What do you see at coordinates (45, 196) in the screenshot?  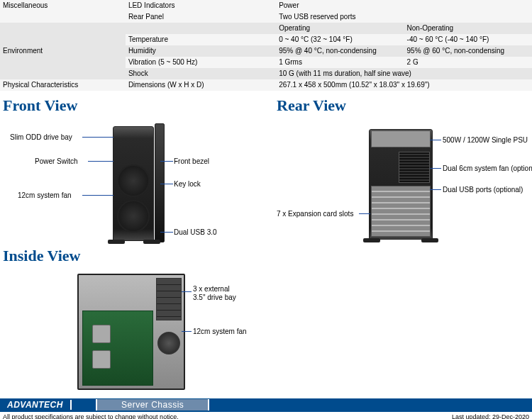 I see `label-front-fan: 12cm system fan` at bounding box center [45, 196].